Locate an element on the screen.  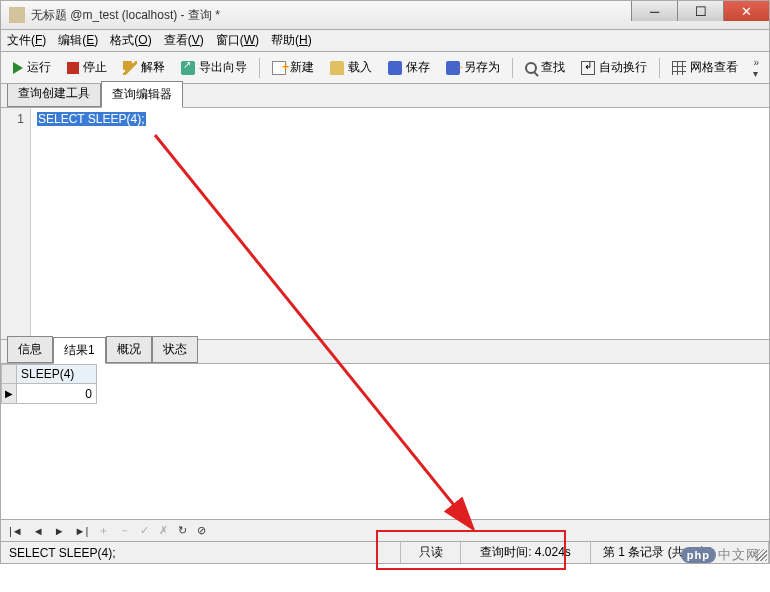
menu-window: 窗口(W) is located at coordinates (238, 40).